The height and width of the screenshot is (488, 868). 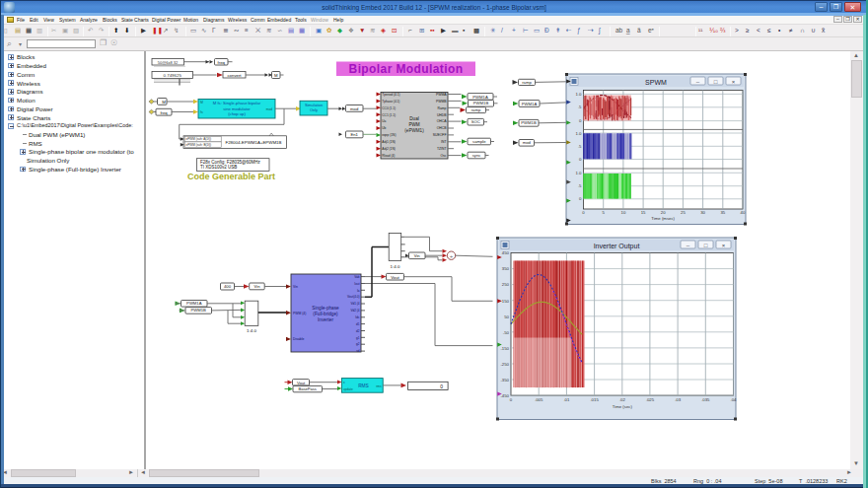 I want to click on svg-text: SOC, so click(x=475, y=122).